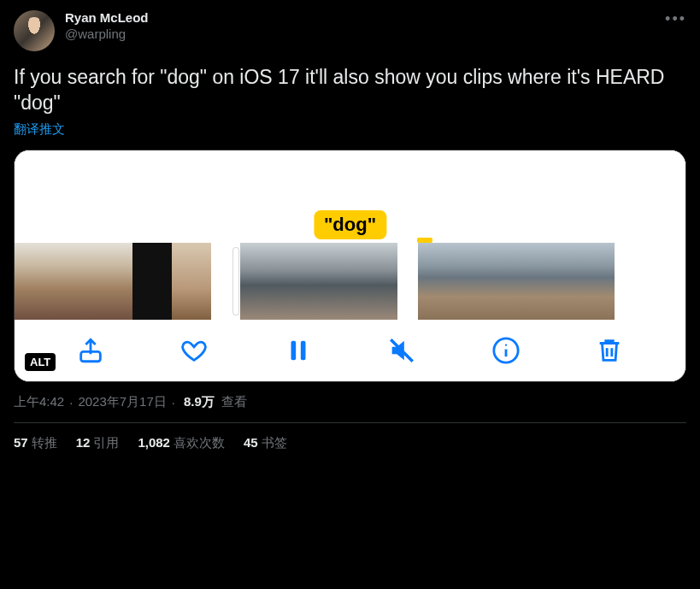 The image size is (700, 589). I want to click on stat-number: 57, so click(21, 443).